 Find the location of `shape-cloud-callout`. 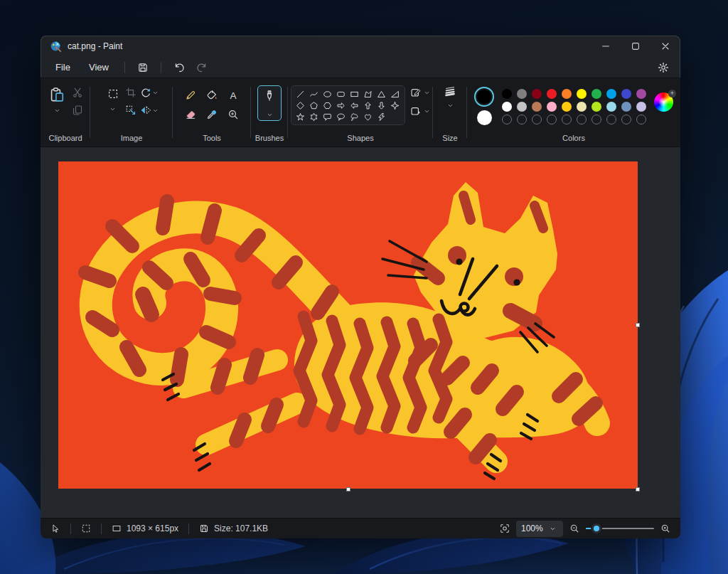

shape-cloud-callout is located at coordinates (355, 117).